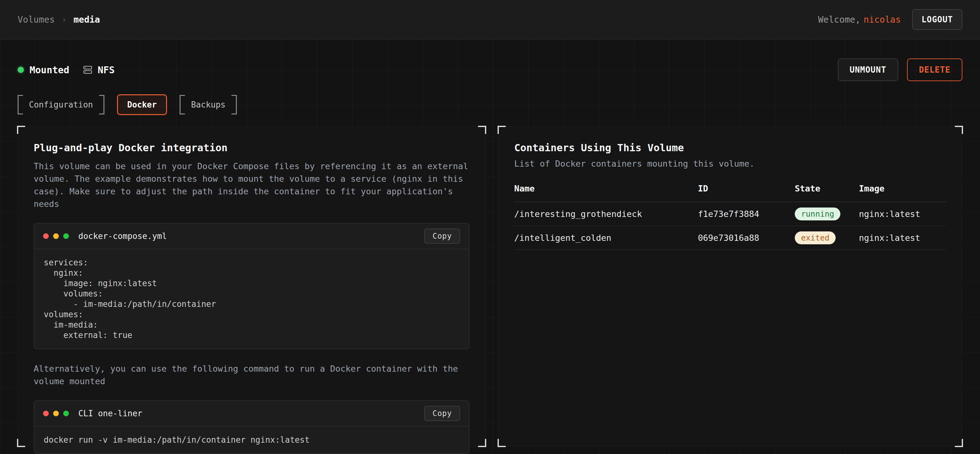 This screenshot has width=980, height=454. Describe the element at coordinates (123, 236) in the screenshot. I see `compose-filename: docker-compose.yml` at that location.